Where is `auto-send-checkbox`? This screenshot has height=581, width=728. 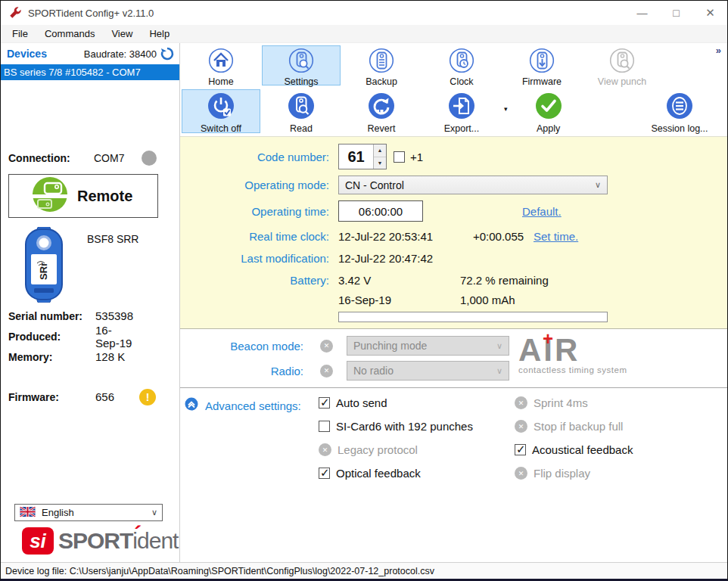 auto-send-checkbox is located at coordinates (324, 402).